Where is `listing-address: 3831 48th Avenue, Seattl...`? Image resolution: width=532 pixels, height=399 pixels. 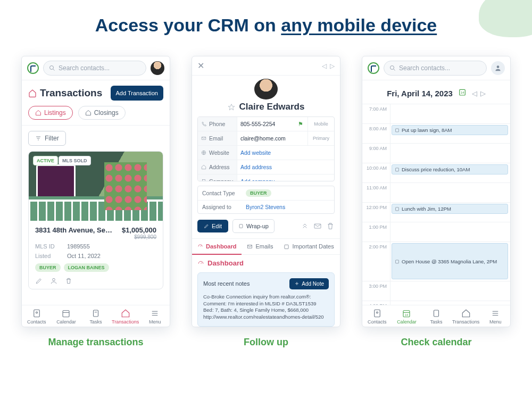
listing-address: 3831 48th Avenue, Seattl... is located at coordinates (75, 230).